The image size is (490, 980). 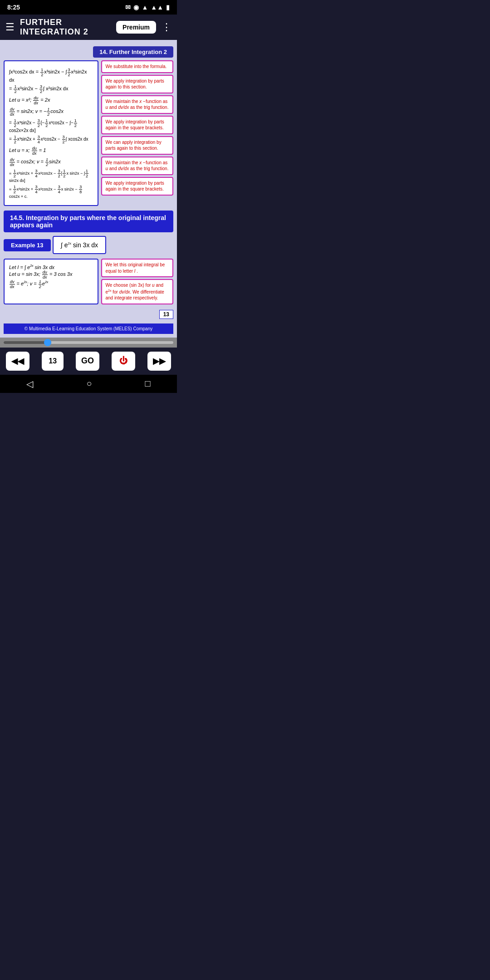 I want to click on math-line-10: = 12x³sin2x + 34x²cos2x − 34x sin2x − 38…, so click(x=51, y=191).